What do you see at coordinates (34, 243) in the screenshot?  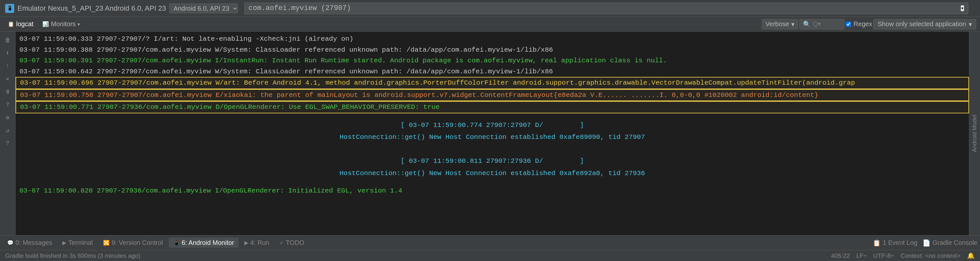 I see `messages-label: 0: Messages` at bounding box center [34, 243].